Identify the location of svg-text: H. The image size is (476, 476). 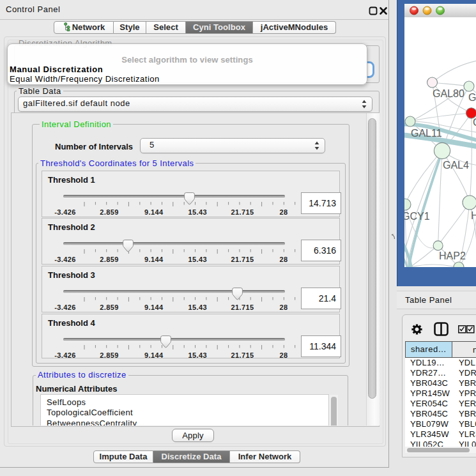
(473, 216).